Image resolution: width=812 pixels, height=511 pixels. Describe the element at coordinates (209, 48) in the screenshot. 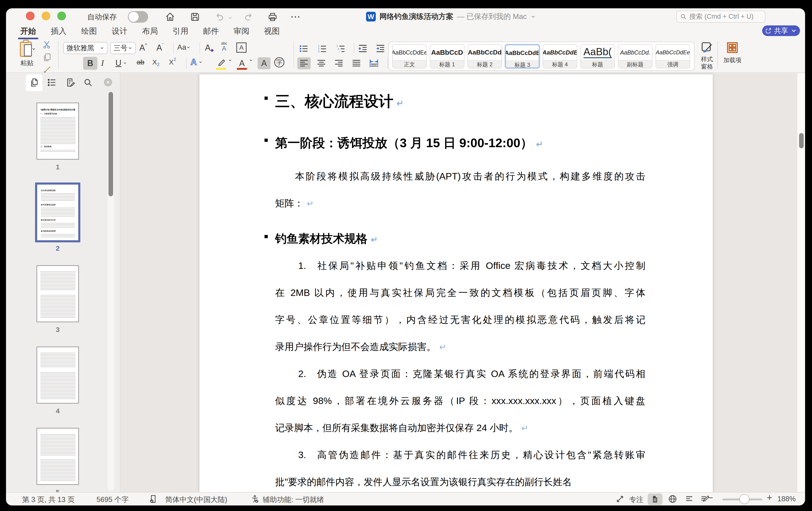

I see `clear-formatting-button: A◆` at that location.